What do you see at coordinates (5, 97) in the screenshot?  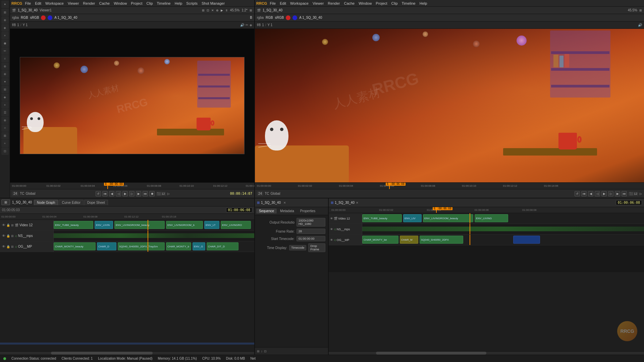 I see `tool-icon-13: ◈` at bounding box center [5, 97].